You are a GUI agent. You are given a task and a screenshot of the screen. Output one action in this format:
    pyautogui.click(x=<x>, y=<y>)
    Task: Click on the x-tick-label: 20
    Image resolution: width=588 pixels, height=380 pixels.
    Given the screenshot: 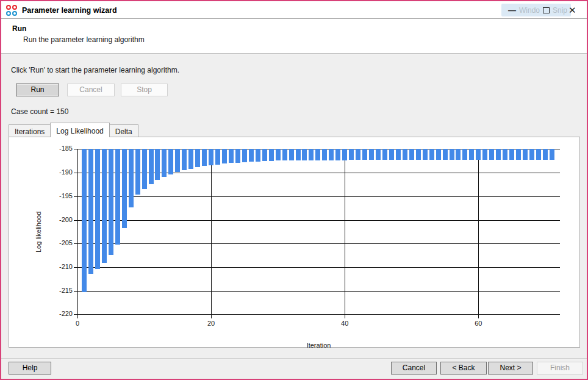 What is the action you would take?
    pyautogui.click(x=211, y=323)
    